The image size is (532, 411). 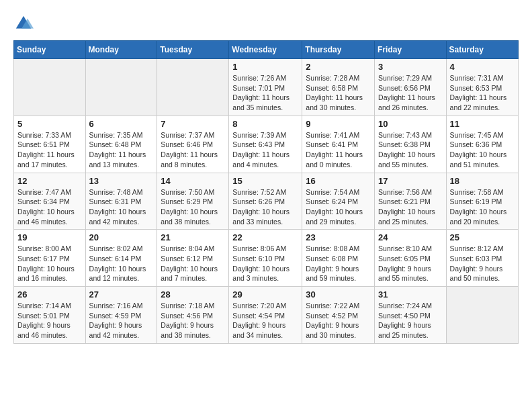 What do you see at coordinates (24, 24) in the screenshot?
I see `logo-icon` at bounding box center [24, 24].